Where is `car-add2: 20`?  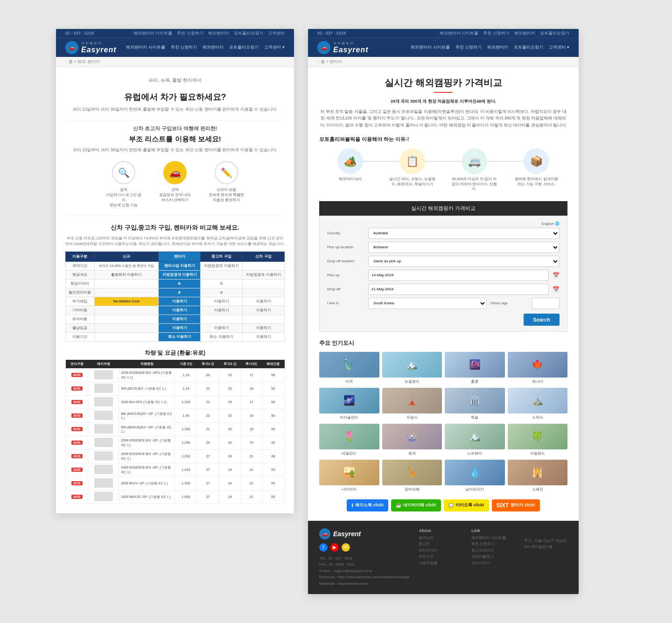
car-add2: 20 is located at coordinates (230, 375).